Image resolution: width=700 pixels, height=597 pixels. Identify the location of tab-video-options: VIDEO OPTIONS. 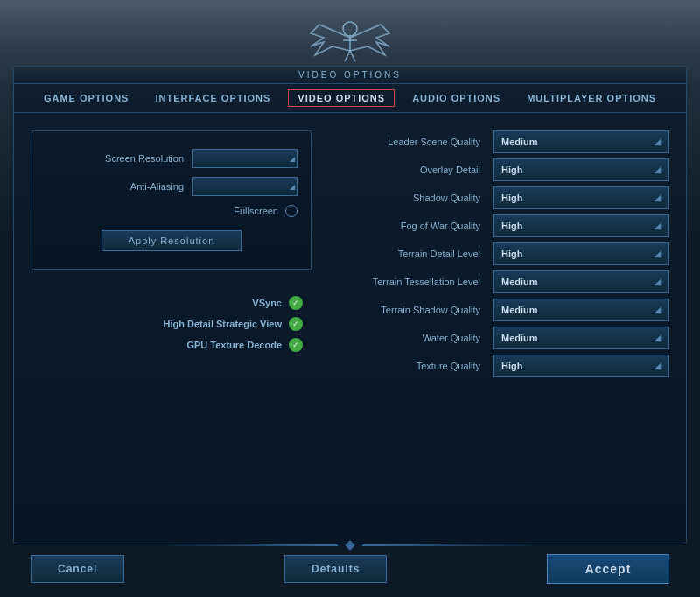
(341, 98).